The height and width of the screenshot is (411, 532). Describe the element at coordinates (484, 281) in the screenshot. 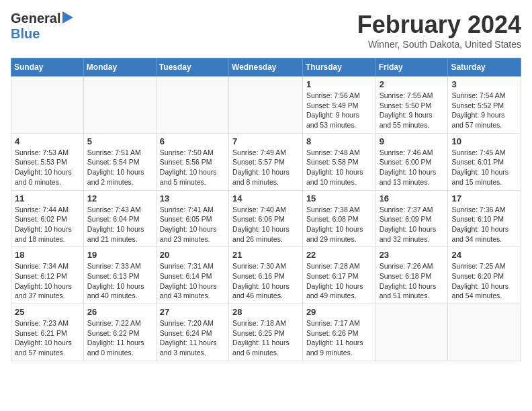

I see `day-info: Sunrise: 7:25 AM Sunset: 6:20 PM Dayligh…` at that location.